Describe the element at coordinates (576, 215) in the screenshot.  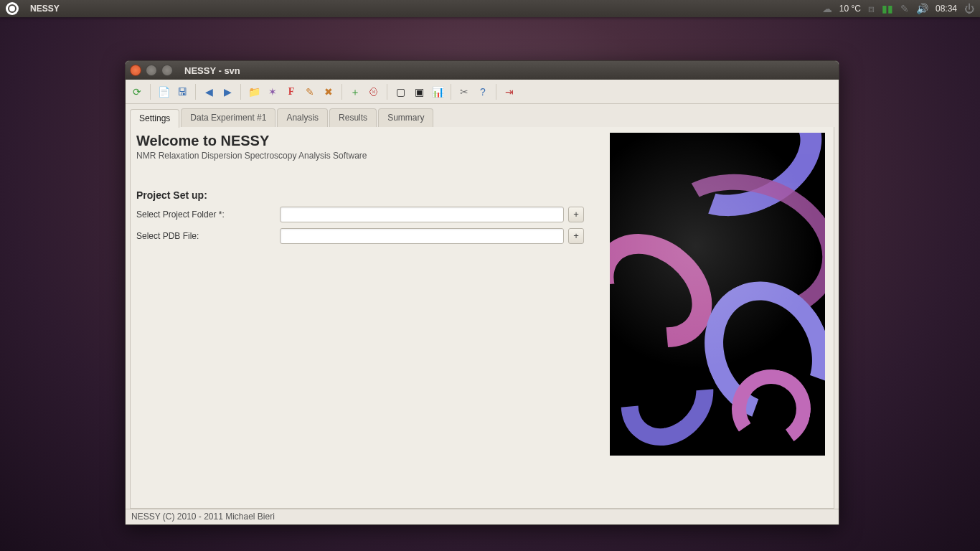
I see `browse-project-folder-button: +` at that location.